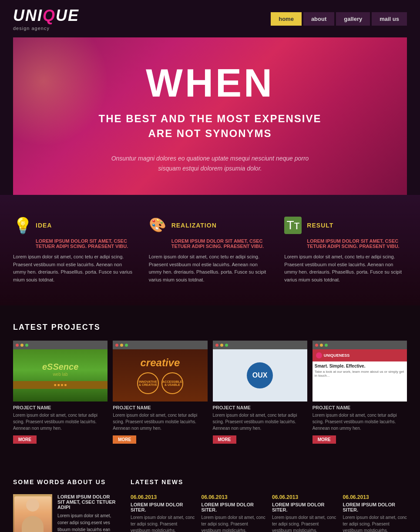  I want to click on bulb-icon: 💡, so click(22, 225).